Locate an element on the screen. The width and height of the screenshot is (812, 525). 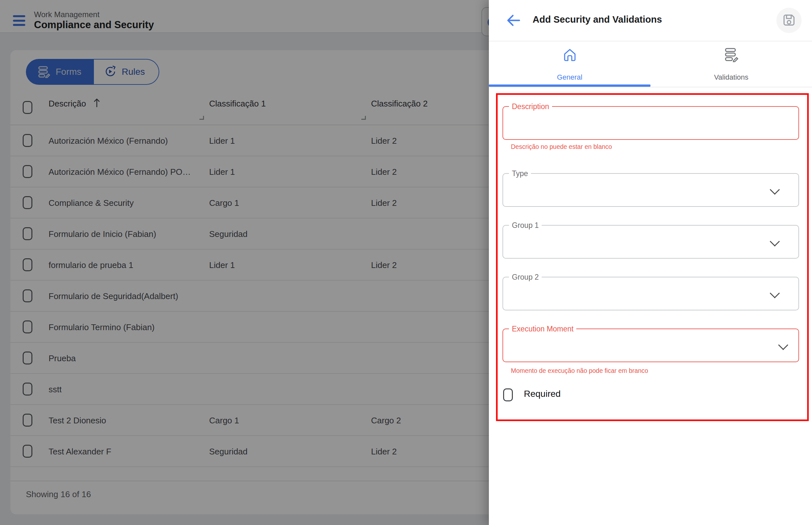
description-input: Description is located at coordinates (651, 123).